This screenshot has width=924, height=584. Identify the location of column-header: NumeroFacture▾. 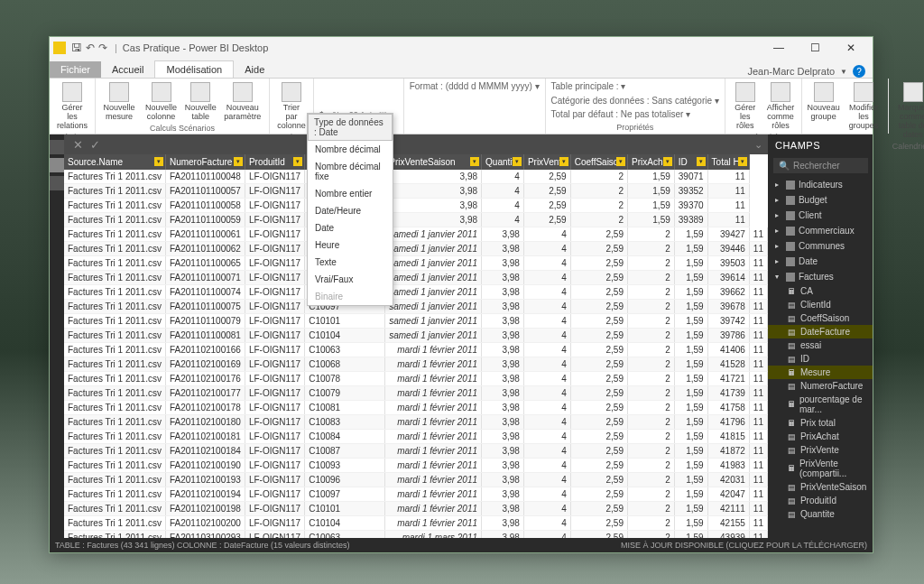
(205, 162).